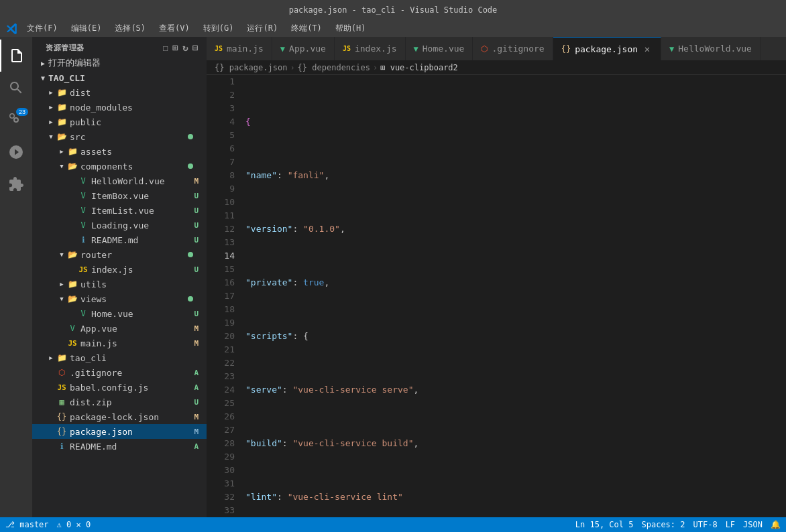 Image resolution: width=786 pixels, height=532 pixels. What do you see at coordinates (16, 120) in the screenshot?
I see `git-icon: 23` at bounding box center [16, 120].